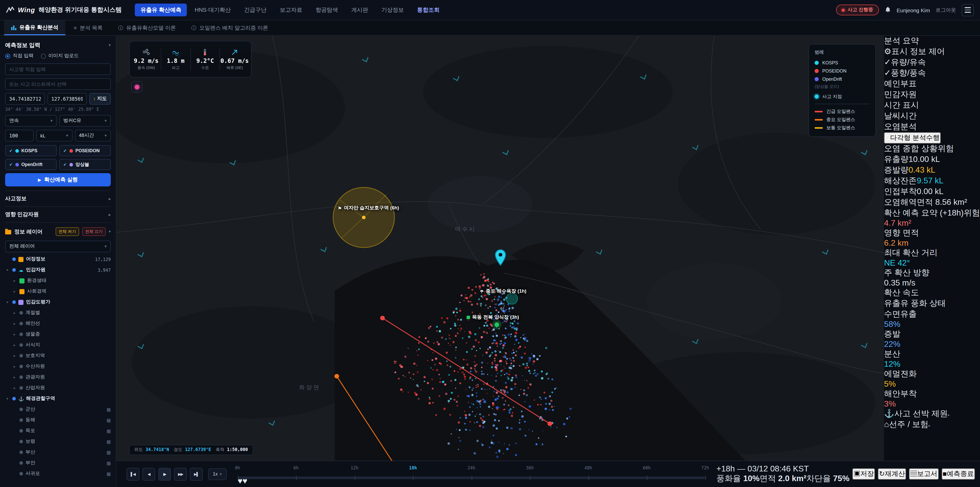 This screenshot has width=980, height=487. I want to click on layer-item-부안: 부안▦, so click(58, 463).